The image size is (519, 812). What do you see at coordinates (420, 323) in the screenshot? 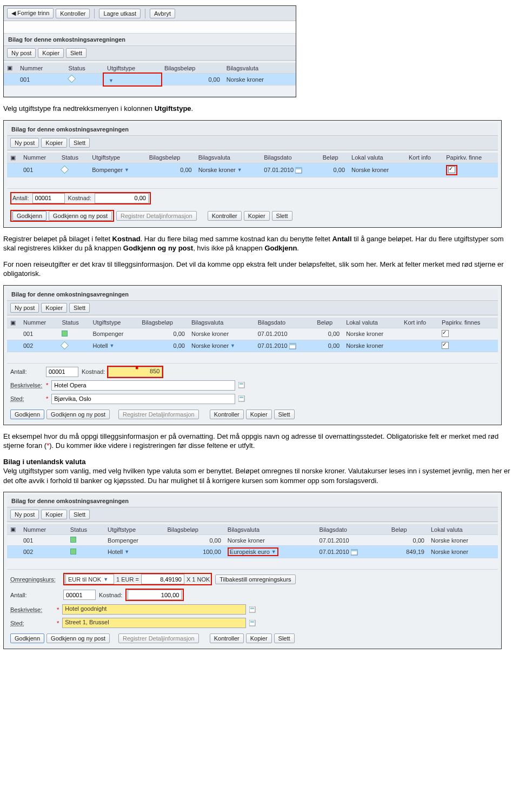
I see `col-kortinfo: Kort info` at bounding box center [420, 323].